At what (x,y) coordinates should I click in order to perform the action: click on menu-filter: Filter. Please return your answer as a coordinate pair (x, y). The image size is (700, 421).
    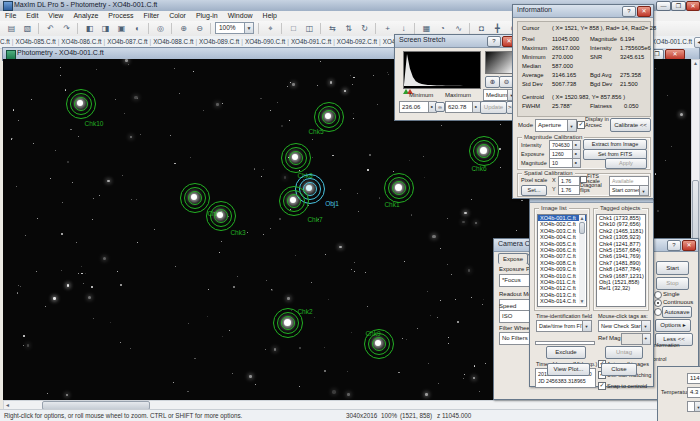
    Looking at the image, I should click on (152, 16).